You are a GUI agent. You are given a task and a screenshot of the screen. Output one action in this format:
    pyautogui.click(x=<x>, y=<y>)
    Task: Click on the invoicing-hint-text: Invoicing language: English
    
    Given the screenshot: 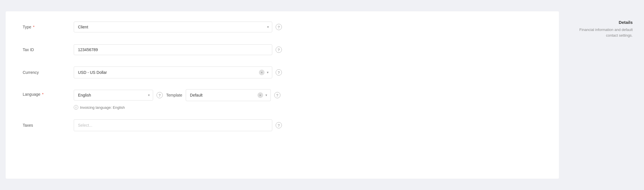 What is the action you would take?
    pyautogui.click(x=102, y=107)
    